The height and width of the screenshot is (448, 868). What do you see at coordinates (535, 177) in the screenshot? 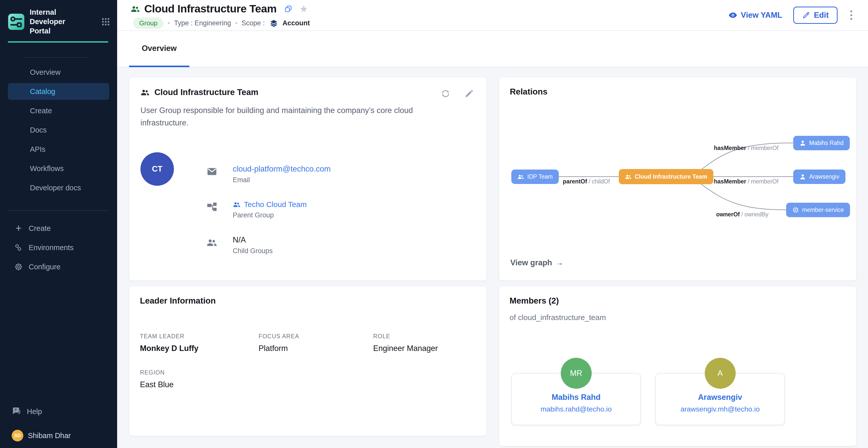
I see `graph-node-idp-team: IDP Team` at bounding box center [535, 177].